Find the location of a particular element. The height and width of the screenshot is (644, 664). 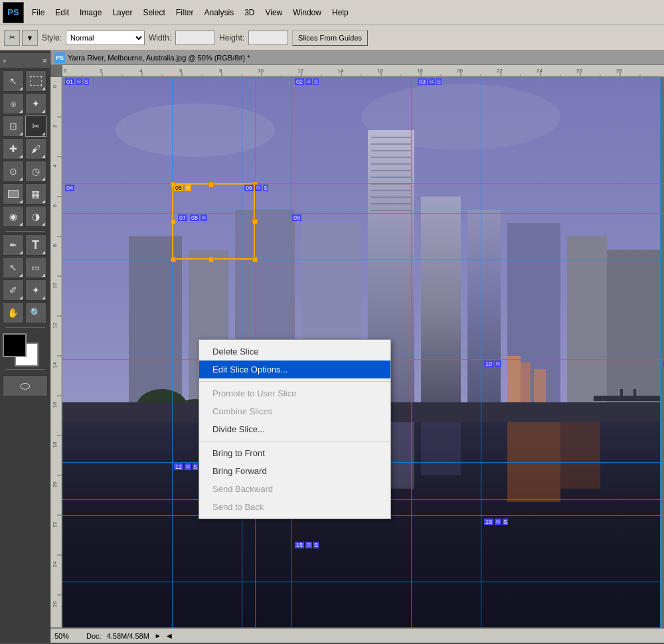

slice-badge-03: 03 ⊡ S is located at coordinates (430, 82).